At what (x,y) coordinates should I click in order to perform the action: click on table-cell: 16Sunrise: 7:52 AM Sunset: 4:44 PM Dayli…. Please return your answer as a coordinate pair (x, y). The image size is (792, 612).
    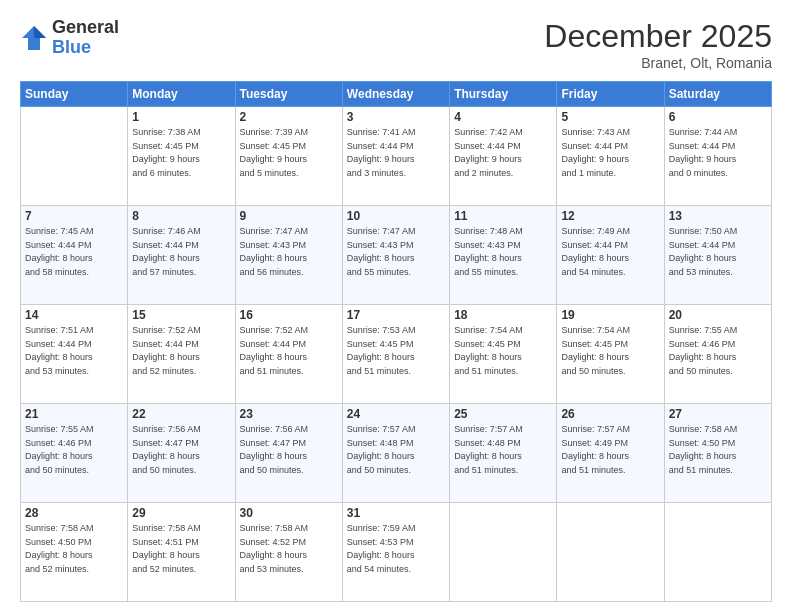
    Looking at the image, I should click on (288, 354).